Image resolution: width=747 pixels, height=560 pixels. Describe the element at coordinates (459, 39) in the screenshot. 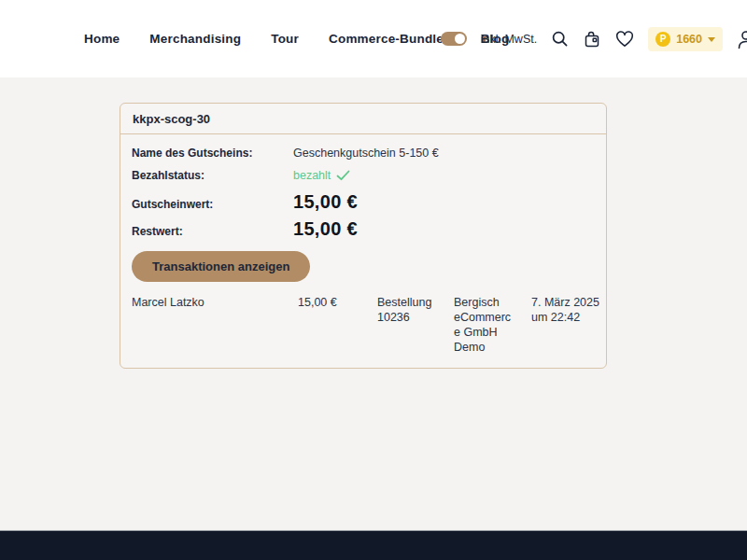

I see `vat-toggle-knob` at that location.